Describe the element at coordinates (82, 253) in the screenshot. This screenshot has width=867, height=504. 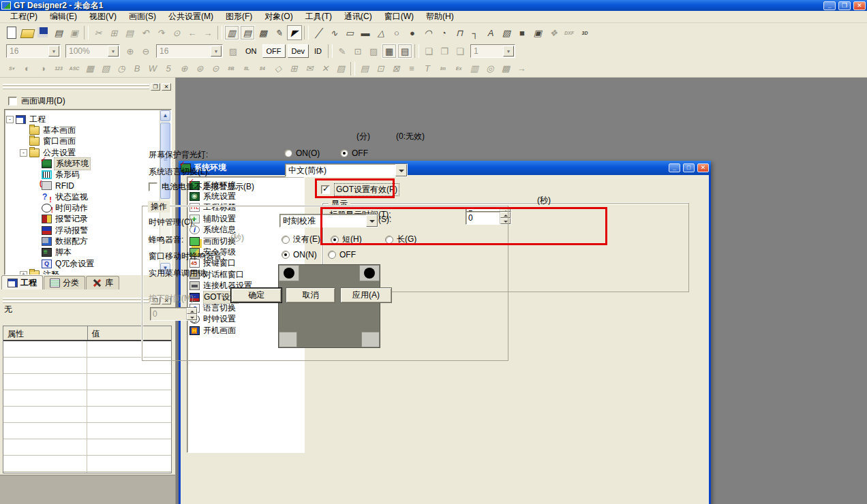
I see `tree-item: 脚本` at that location.